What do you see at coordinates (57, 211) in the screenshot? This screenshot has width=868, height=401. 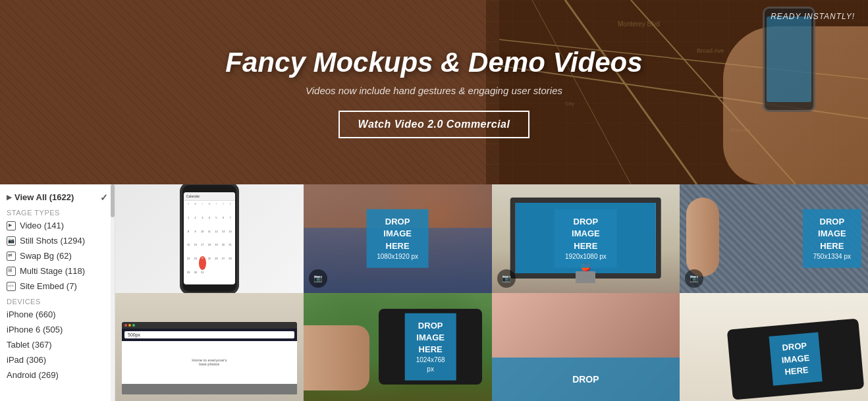 I see `stage-types-label: Stage Types` at bounding box center [57, 211].